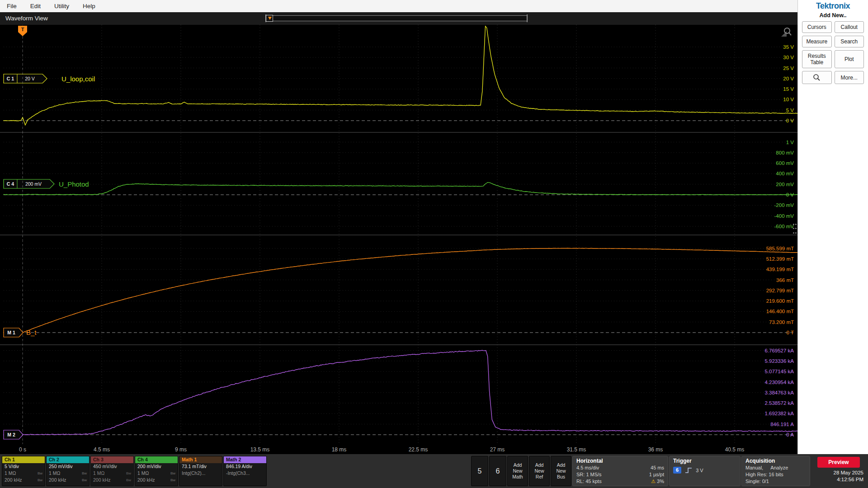 This screenshot has height=488, width=868. Describe the element at coordinates (201, 460) in the screenshot. I see `math-name: Math 1` at that location.